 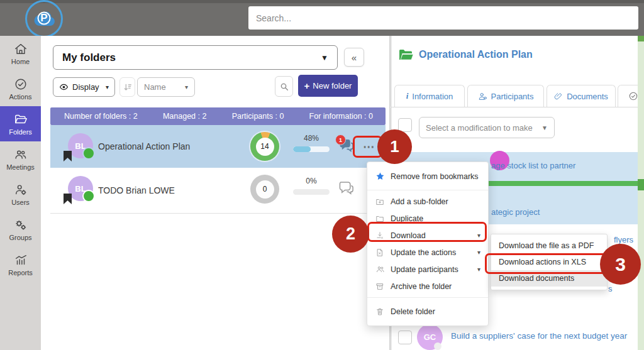 What do you see at coordinates (332, 85) in the screenshot?
I see `new-folder-label: New folder` at bounding box center [332, 85].